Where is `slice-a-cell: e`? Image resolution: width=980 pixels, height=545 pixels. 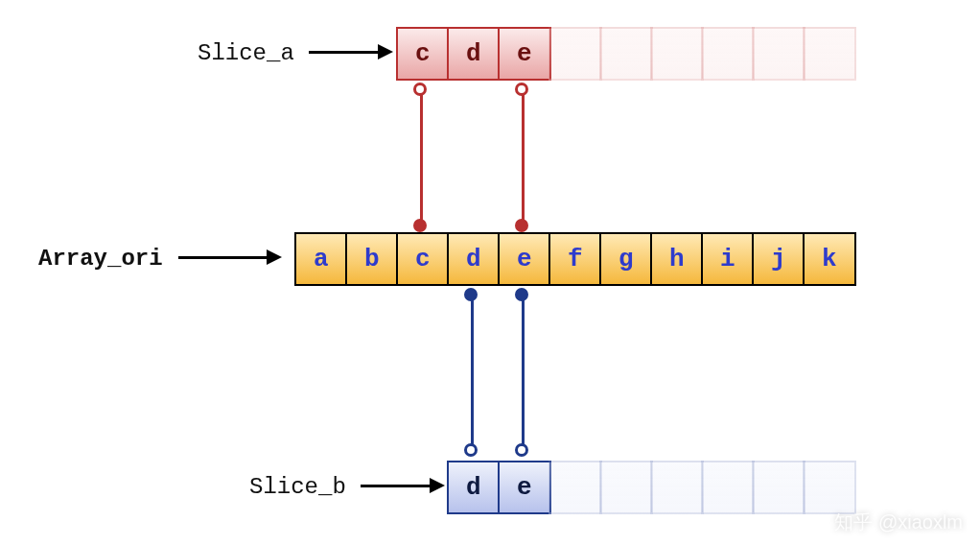 slice-a-cell: e is located at coordinates (525, 54).